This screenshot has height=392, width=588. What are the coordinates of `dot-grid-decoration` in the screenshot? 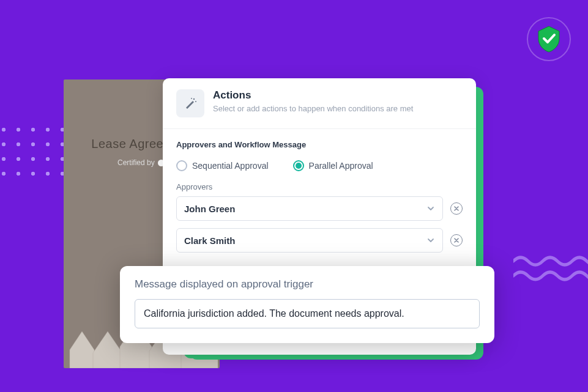 It's located at (34, 154).